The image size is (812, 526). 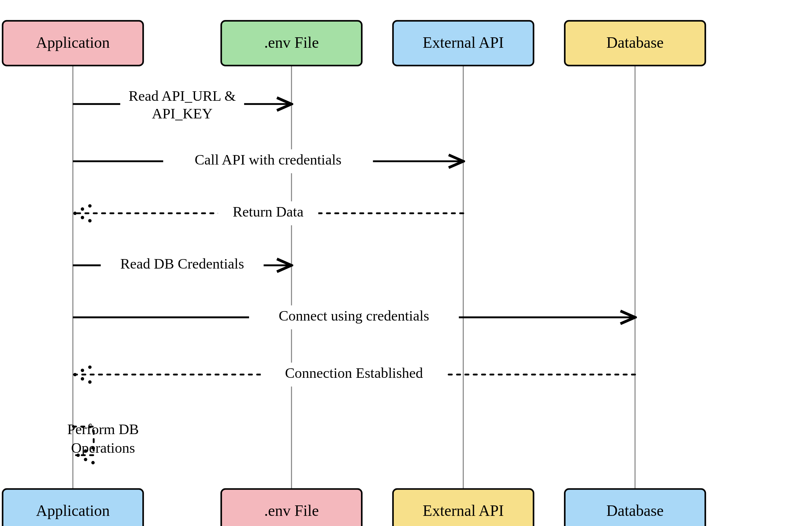 I want to click on participant-env-top-label: .env File, so click(x=291, y=42).